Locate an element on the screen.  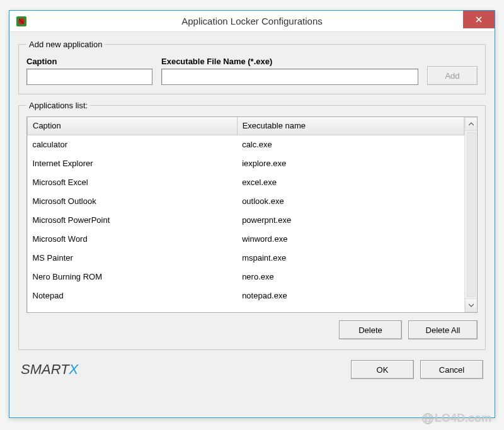
table-row: Microsoft Outlookoutlook.exe is located at coordinates (246, 201).